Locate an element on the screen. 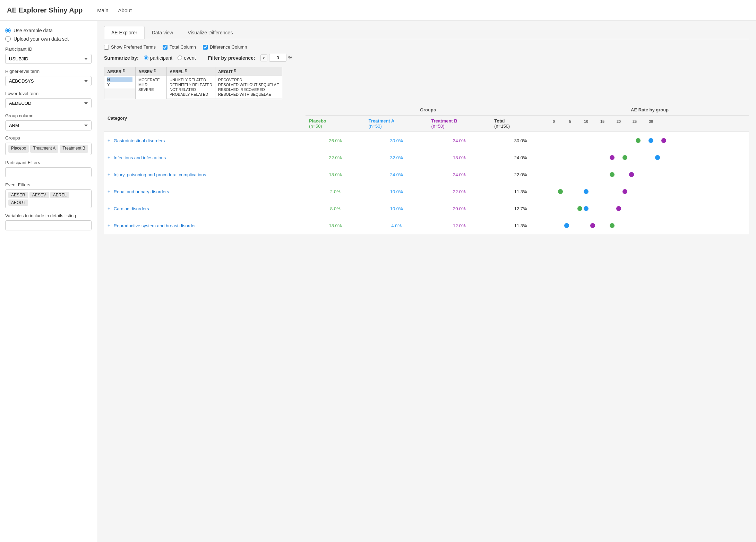 Image resolution: width=756 pixels, height=542 pixels. filter-item: Y is located at coordinates (120, 85).